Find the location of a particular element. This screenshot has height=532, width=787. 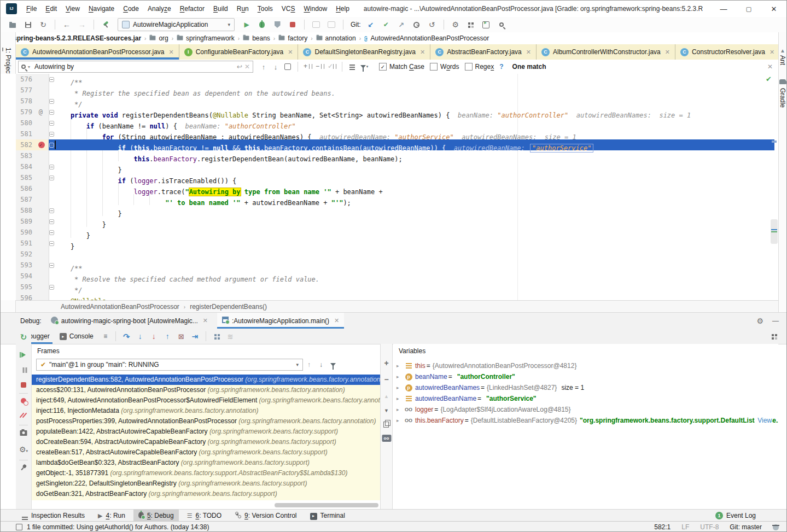

menu-window: Window is located at coordinates (315, 9).